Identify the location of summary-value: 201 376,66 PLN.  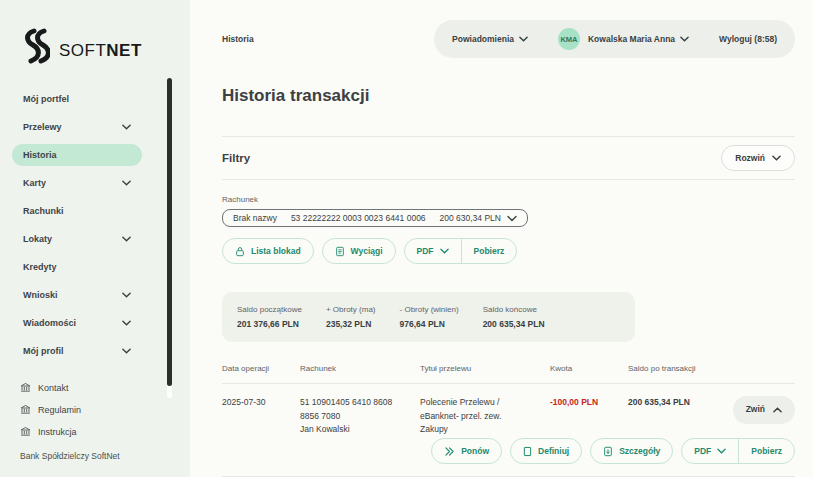
(270, 324).